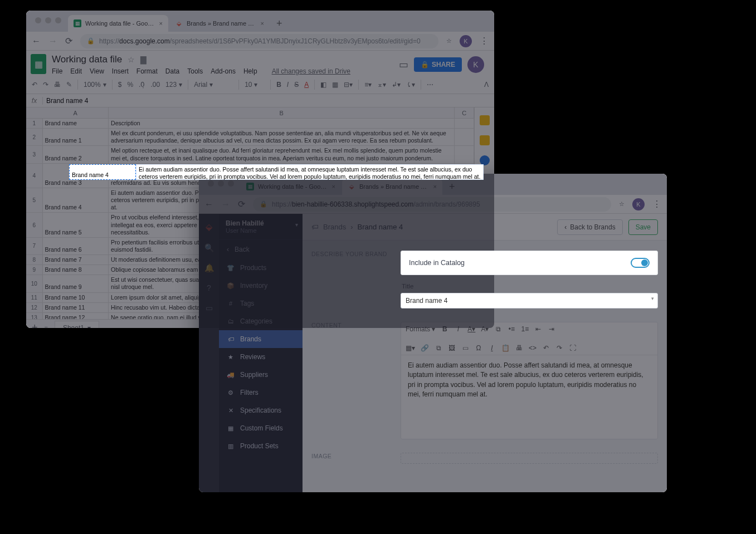  I want to click on row-number: 10, so click(35, 283).